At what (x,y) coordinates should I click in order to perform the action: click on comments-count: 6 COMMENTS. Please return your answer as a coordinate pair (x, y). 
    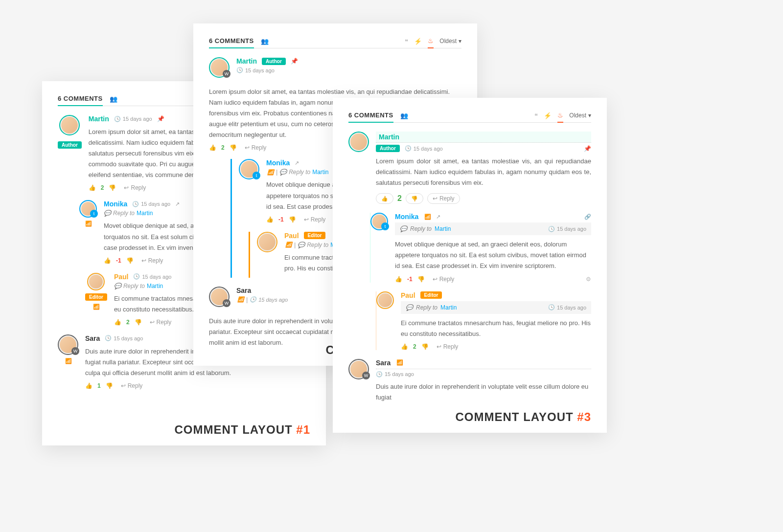
    Looking at the image, I should click on (80, 101).